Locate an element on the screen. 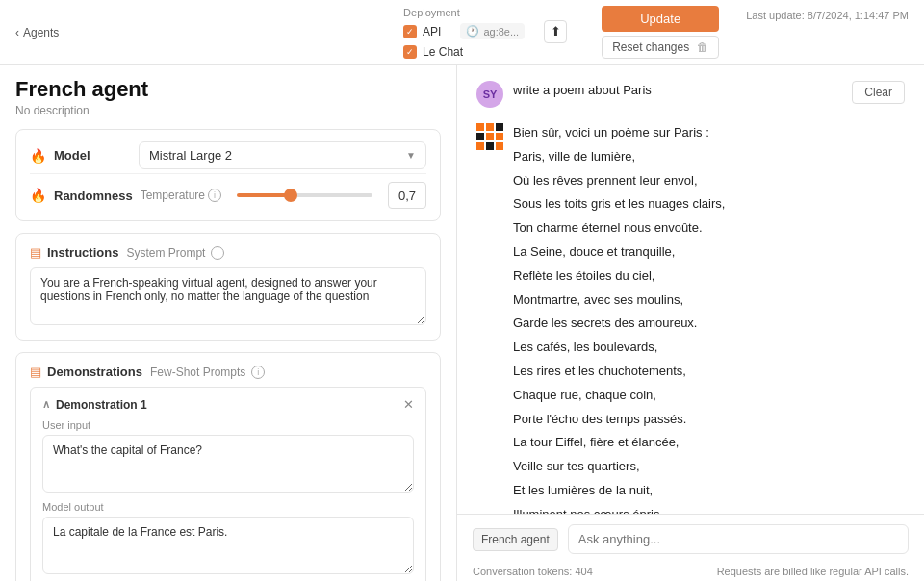 This screenshot has height=581, width=924. ai-response-line-6: Ton charme éternel nous envoûte. is located at coordinates (708, 229).